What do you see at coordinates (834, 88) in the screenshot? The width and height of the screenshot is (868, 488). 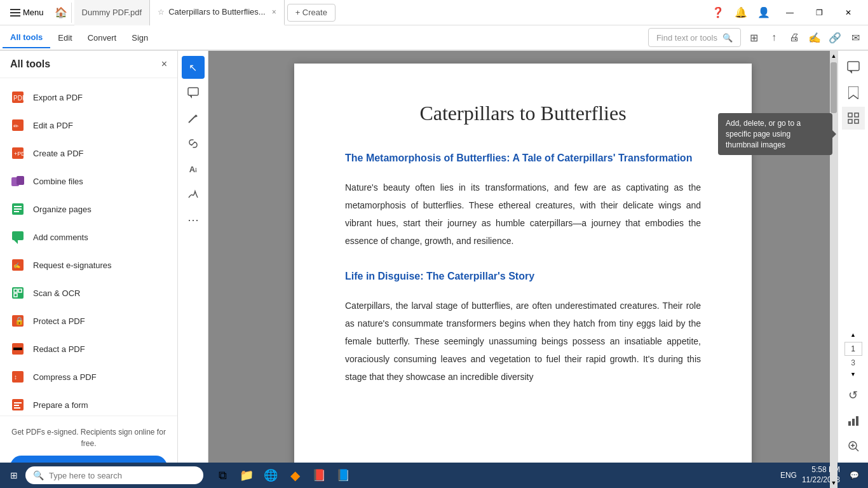 I see `scroll-thumb` at bounding box center [834, 88].